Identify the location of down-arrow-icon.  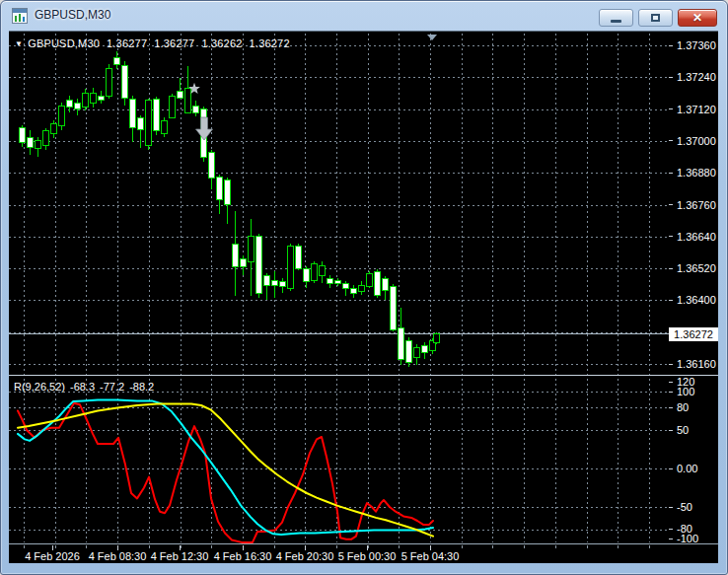
(205, 128).